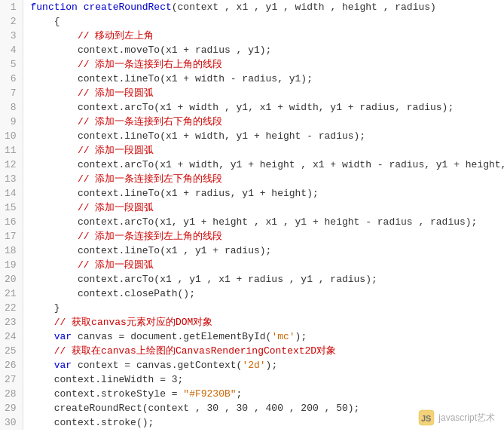 This screenshot has width=504, height=432. I want to click on code-token: context.strokeStyle =, so click(107, 394).